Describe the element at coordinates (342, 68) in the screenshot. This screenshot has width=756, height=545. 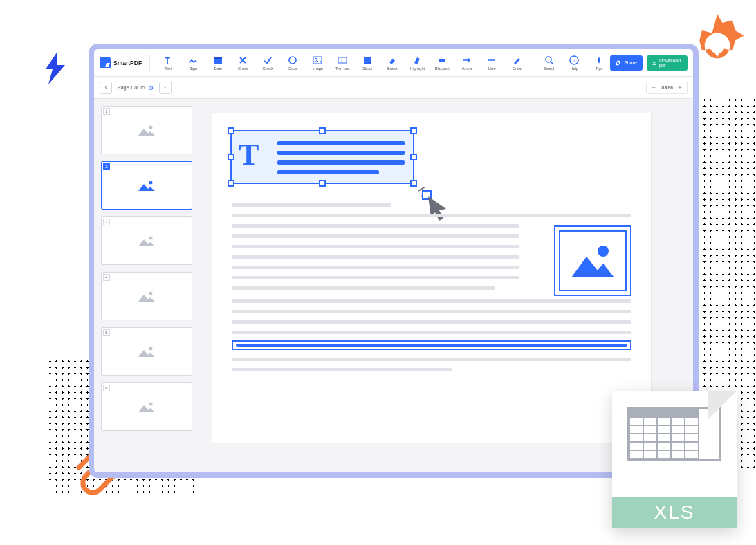
I see `tool-label: Text box` at that location.